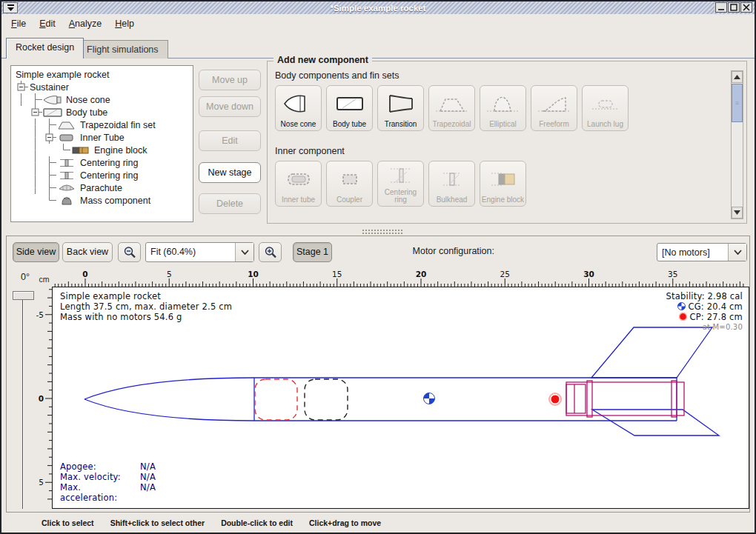 This screenshot has width=756, height=534. I want to click on zoom-combo-arrow, so click(245, 252).